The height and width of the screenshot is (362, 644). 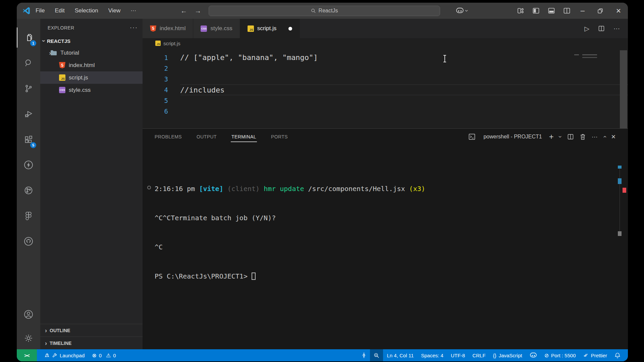 I want to click on cursor-position: Ln 4, Col 11, so click(x=400, y=355).